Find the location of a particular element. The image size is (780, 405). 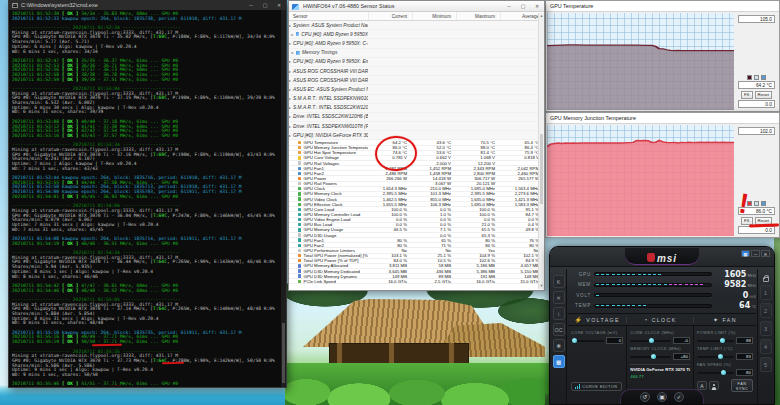

temp-limit-slider is located at coordinates (716, 357).